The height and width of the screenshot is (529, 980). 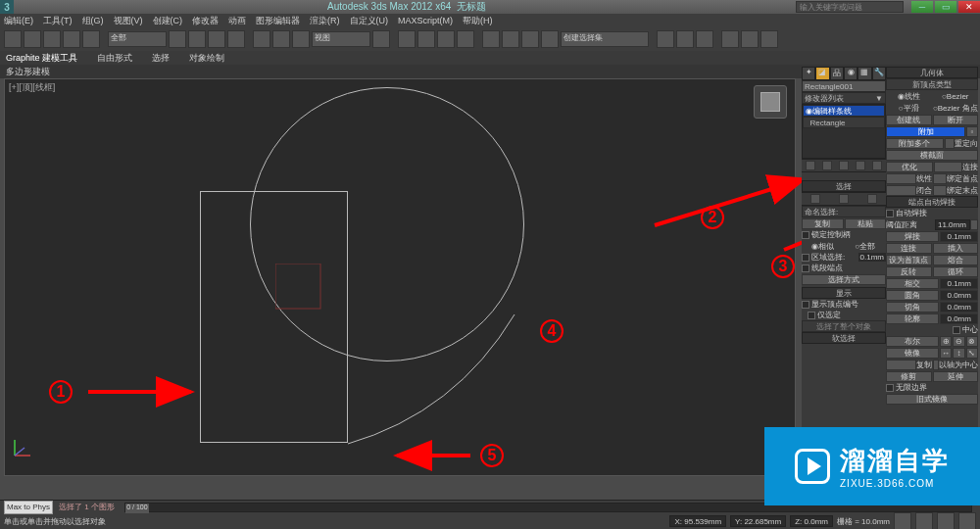 I want to click on selection-rollout-header: 选择, so click(x=844, y=186).